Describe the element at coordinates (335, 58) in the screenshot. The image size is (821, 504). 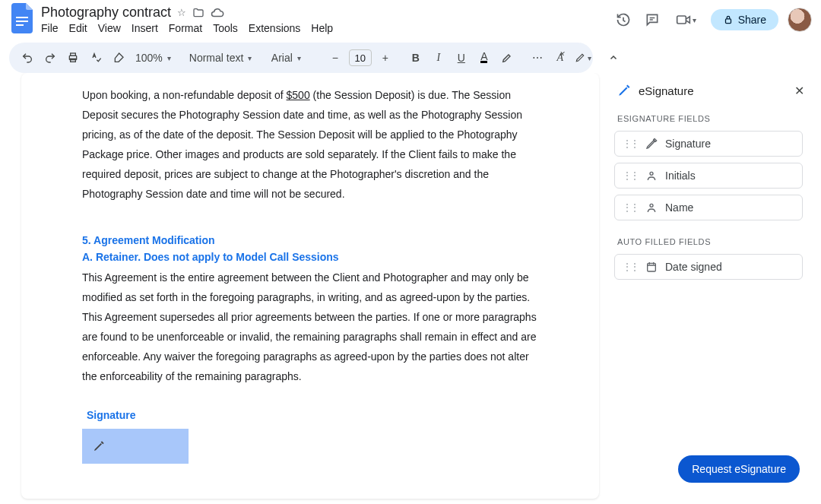
I see `font-size-decrease: −` at that location.